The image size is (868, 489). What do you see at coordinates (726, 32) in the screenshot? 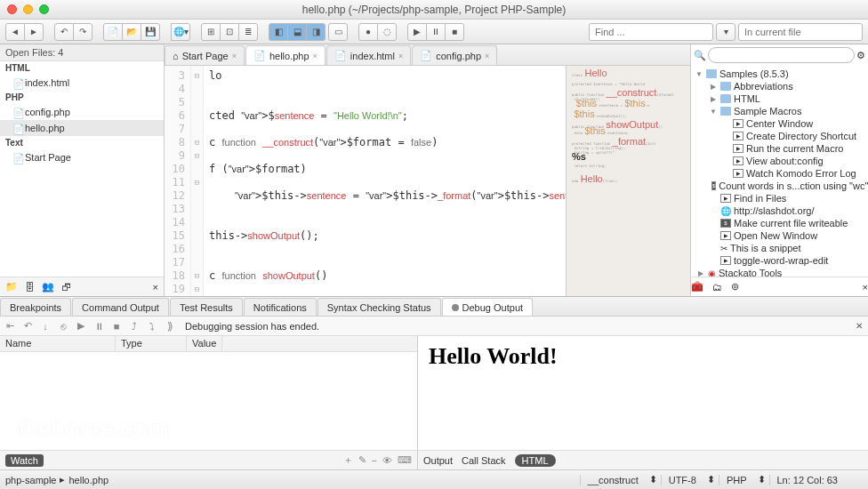
I see `find-dropdown: ▾` at bounding box center [726, 32].